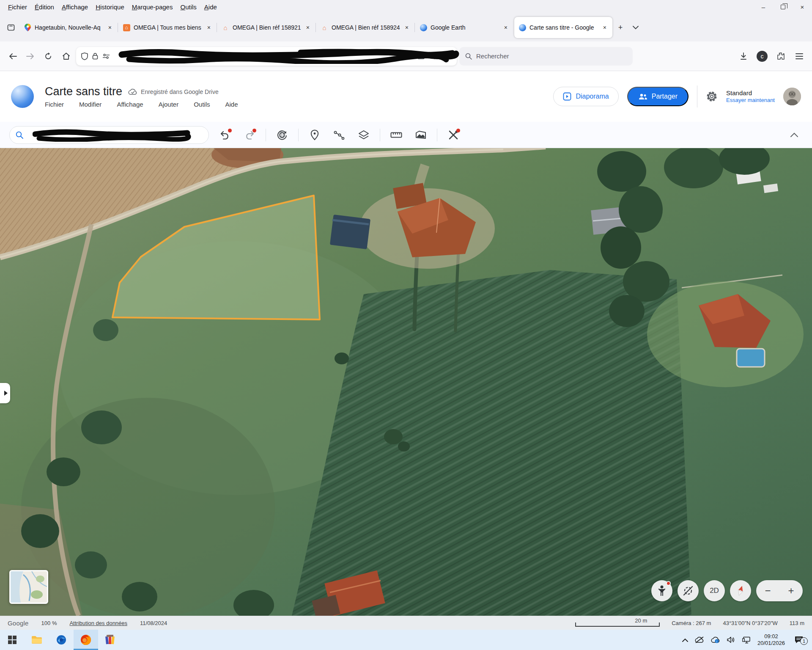  Describe the element at coordinates (762, 56) in the screenshot. I see `account-button: c` at that location.